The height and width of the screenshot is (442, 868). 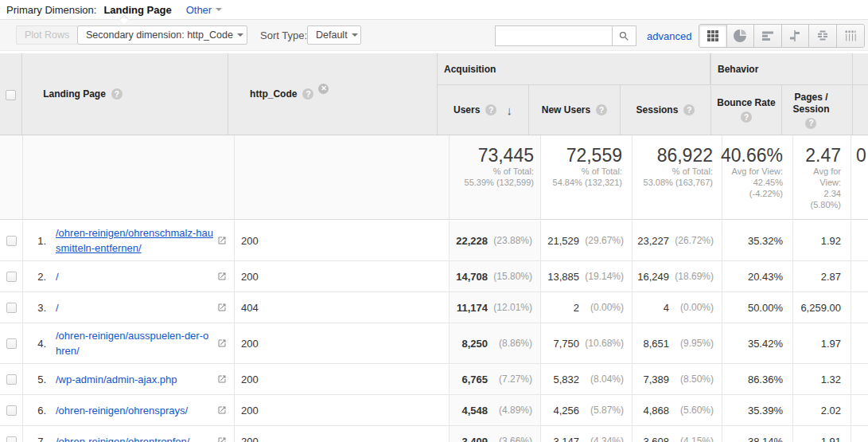 I want to click on secondary-dimension-dropdown: Secondary dimension: http_Code, so click(x=162, y=35).